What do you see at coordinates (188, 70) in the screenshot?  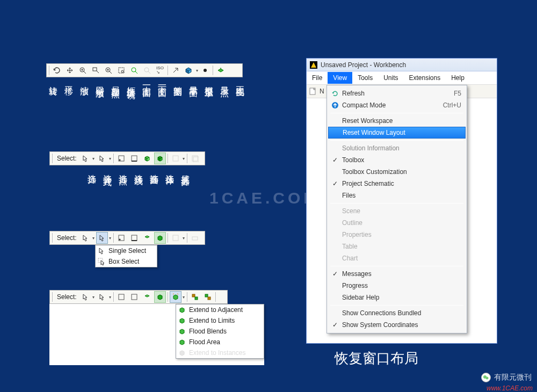 I see `shaded-icon` at bounding box center [188, 70].